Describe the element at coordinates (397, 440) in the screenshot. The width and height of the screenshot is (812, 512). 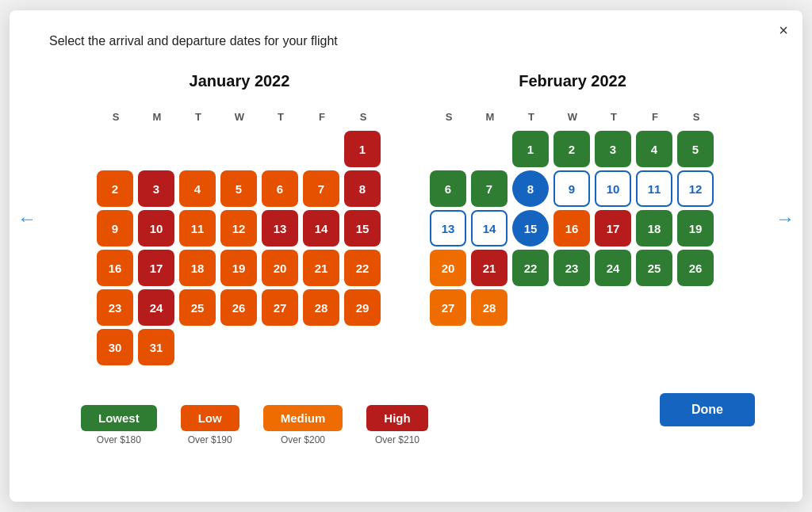
I see `legend-sub: Over $210` at that location.